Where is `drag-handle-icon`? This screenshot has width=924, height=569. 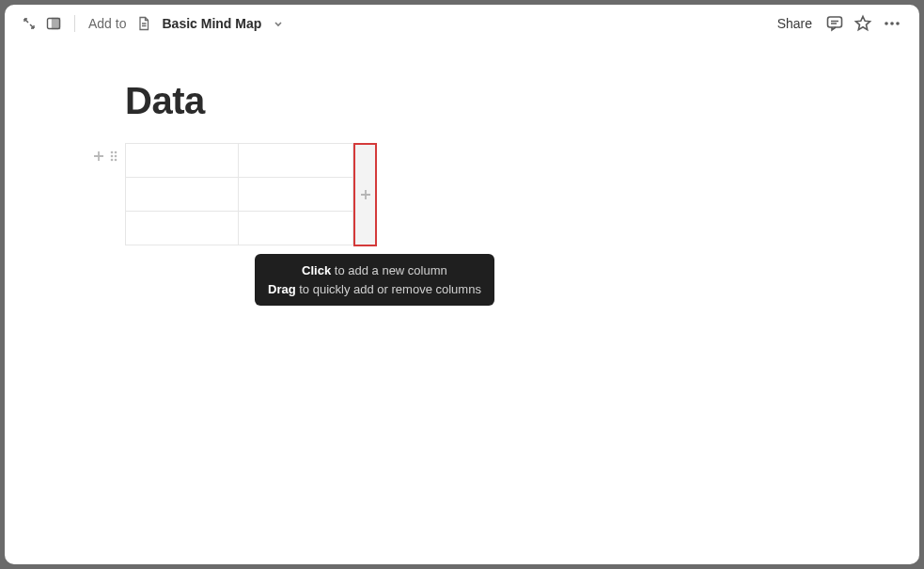 drag-handle-icon is located at coordinates (114, 156).